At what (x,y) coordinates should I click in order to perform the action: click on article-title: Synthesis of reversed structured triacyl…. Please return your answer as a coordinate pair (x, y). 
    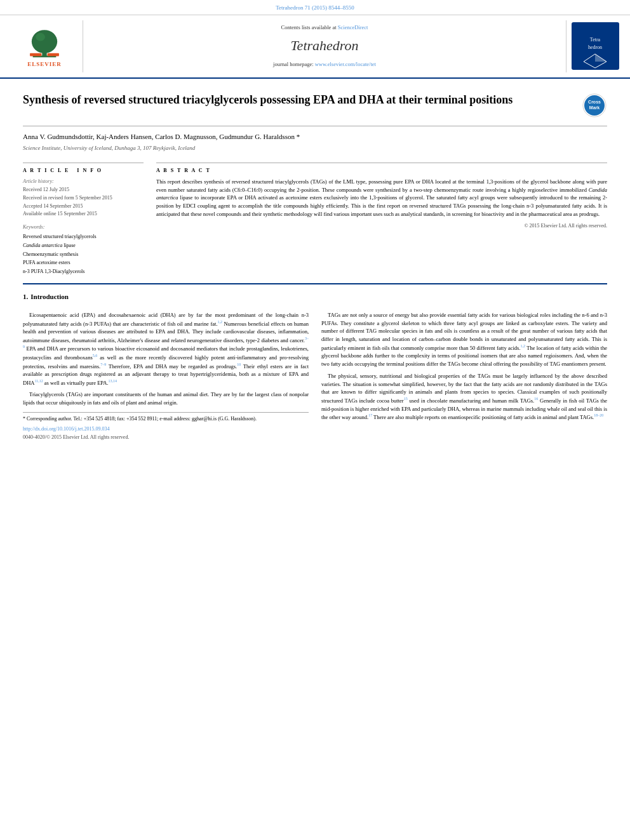
    Looking at the image, I should click on (302, 100).